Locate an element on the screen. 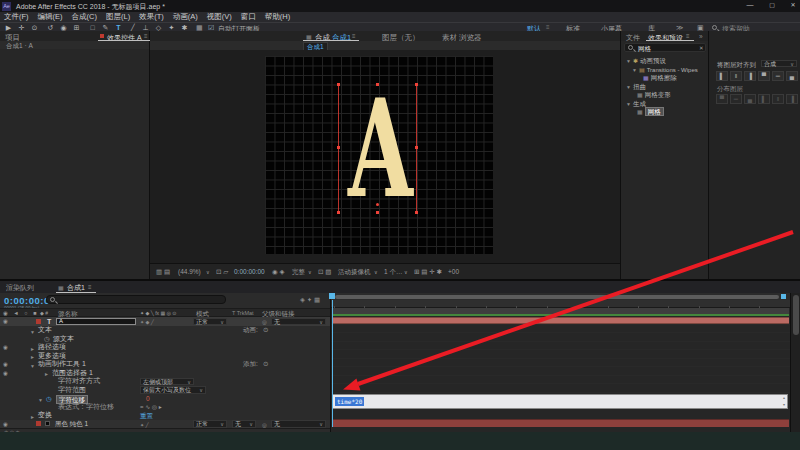  menu-composition: 合成(C) is located at coordinates (84, 17).